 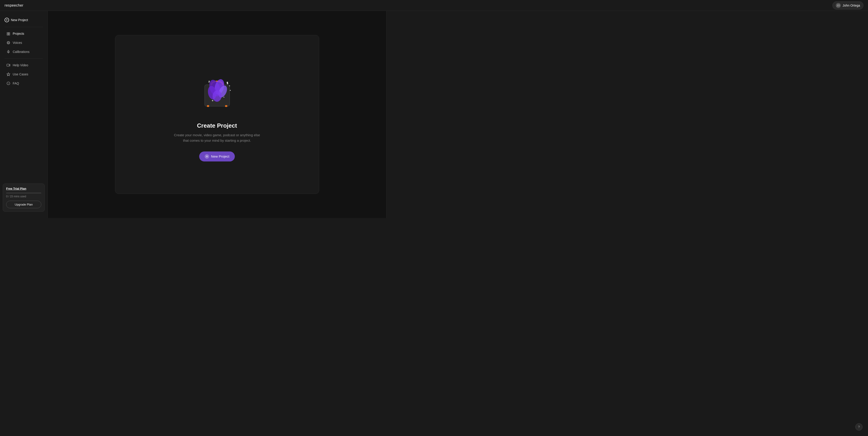 What do you see at coordinates (24, 198) in the screenshot?
I see `plan-card: Free Trial Plan 0 / 15 mins used Upgrade…` at bounding box center [24, 198].